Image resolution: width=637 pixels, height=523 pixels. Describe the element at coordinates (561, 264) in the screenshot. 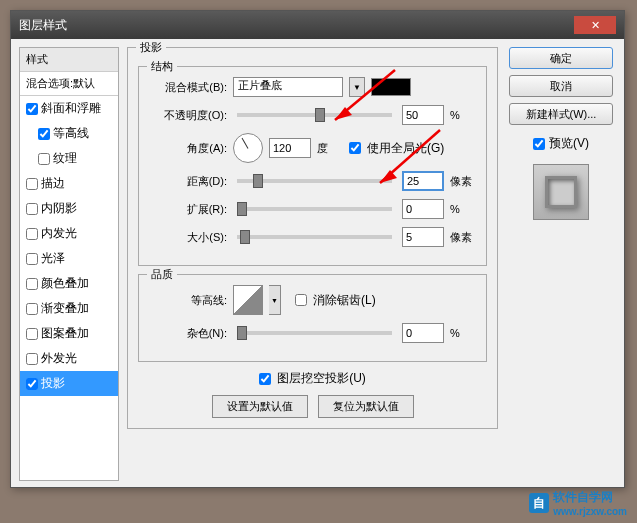

I see `right-column: 确定 取消 新建样式(W)... 预览(V)` at that location.